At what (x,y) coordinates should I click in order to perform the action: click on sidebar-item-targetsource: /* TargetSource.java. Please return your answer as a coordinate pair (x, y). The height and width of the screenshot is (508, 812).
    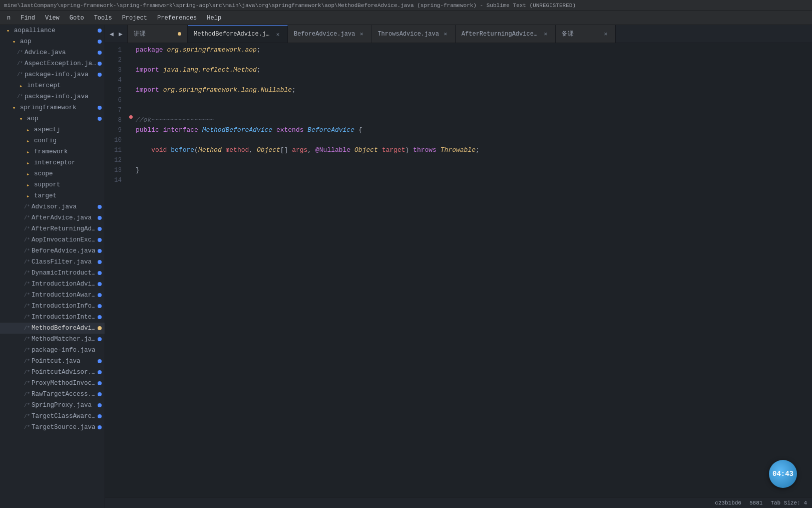
    Looking at the image, I should click on (52, 427).